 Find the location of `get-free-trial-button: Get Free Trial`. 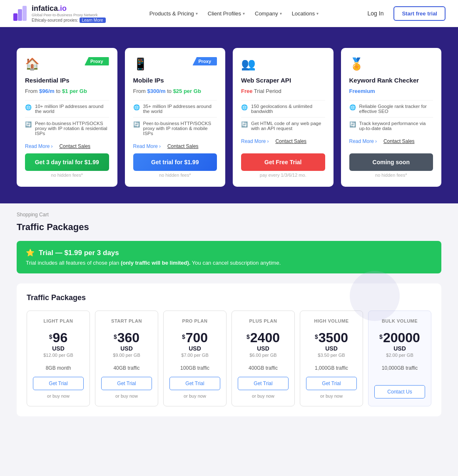

get-free-trial-button: Get Free Trial is located at coordinates (283, 162).